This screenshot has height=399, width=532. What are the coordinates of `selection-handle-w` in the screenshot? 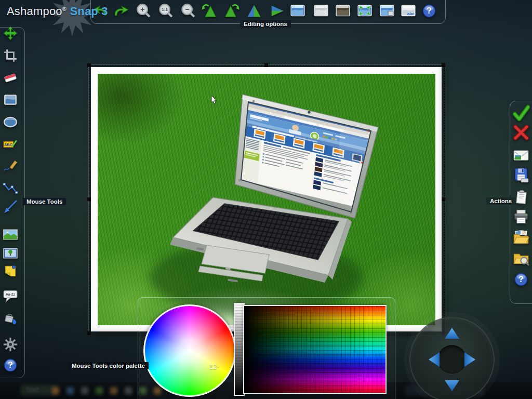 It's located at (89, 200).